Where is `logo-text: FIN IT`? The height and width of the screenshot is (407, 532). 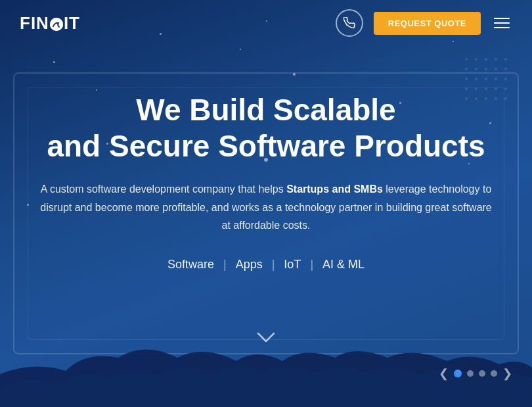 logo-text: FIN IT is located at coordinates (50, 24).